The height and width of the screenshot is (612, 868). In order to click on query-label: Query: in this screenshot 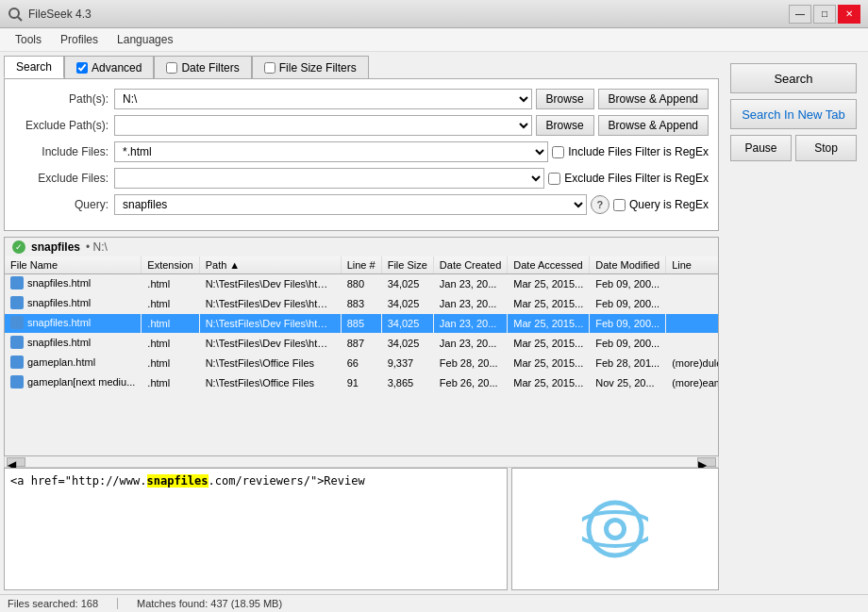, I will do `click(61, 205)`.